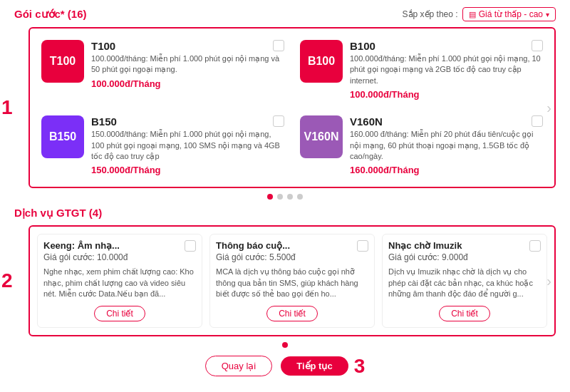 Image resolution: width=570 pixels, height=392 pixels. What do you see at coordinates (314, 366) in the screenshot?
I see `next-button: Tiếp tục` at bounding box center [314, 366].